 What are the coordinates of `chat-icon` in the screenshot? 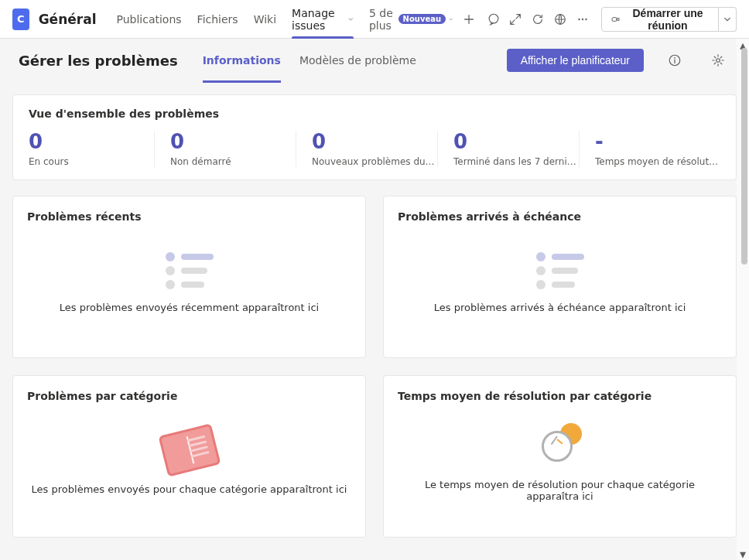 It's located at (494, 19).